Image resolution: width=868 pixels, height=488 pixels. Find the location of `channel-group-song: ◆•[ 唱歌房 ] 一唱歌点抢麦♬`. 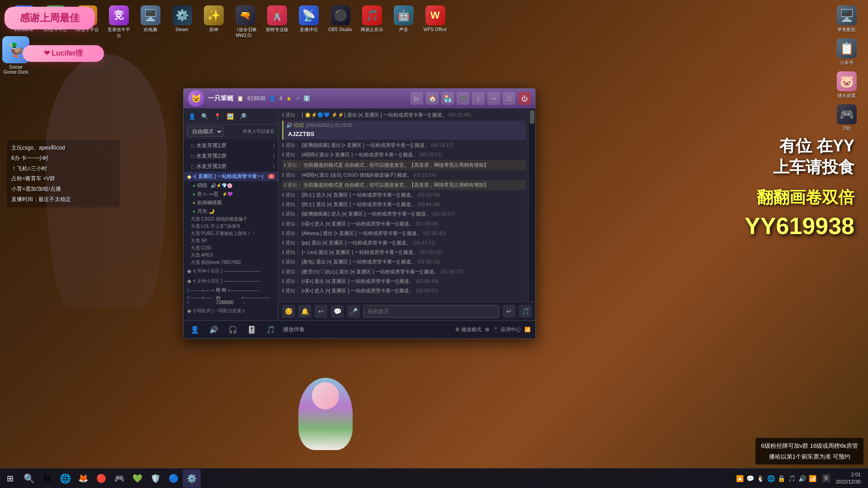

channel-group-song: ◆•[ 唱歌房 ] 一唱歌点抢麦♬ is located at coordinates (231, 311).